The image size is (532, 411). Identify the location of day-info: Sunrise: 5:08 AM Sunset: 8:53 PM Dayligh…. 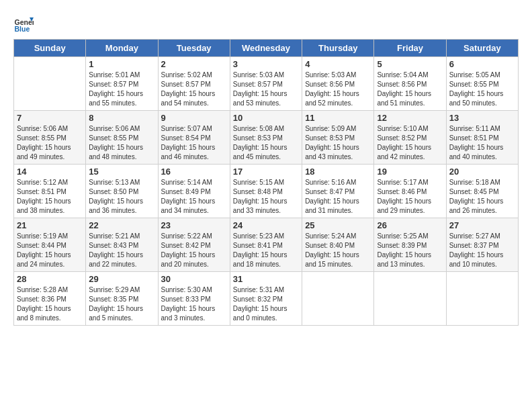
(266, 143).